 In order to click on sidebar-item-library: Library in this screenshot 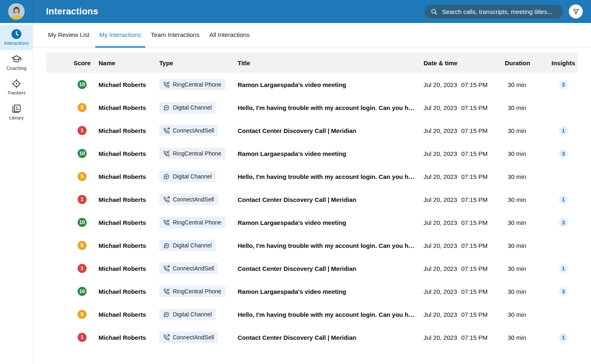, I will do `click(16, 112)`.